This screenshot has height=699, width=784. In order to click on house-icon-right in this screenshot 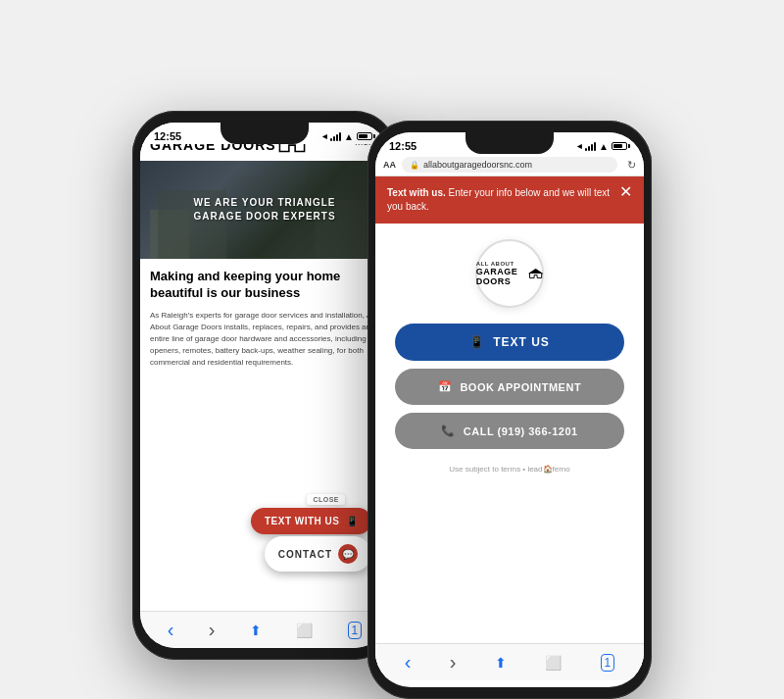, I will do `click(535, 274)`.